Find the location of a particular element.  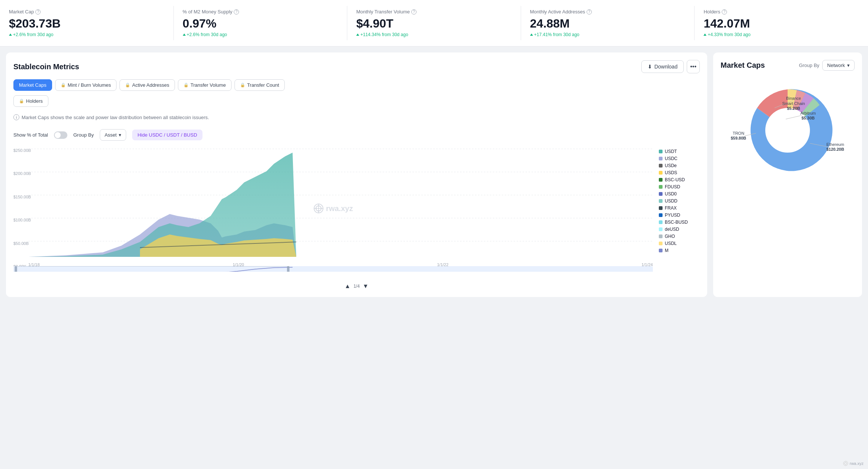

svg-text: $120.20B is located at coordinates (835, 149).